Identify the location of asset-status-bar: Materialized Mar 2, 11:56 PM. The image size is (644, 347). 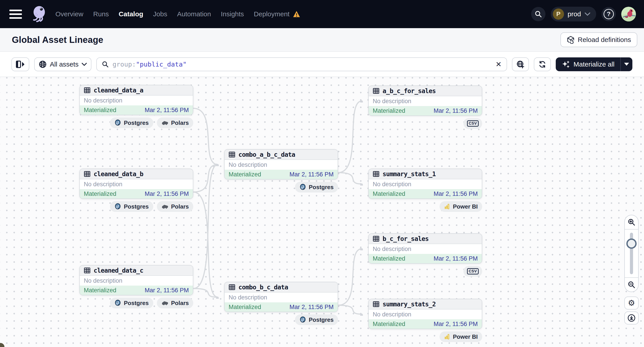
(136, 194).